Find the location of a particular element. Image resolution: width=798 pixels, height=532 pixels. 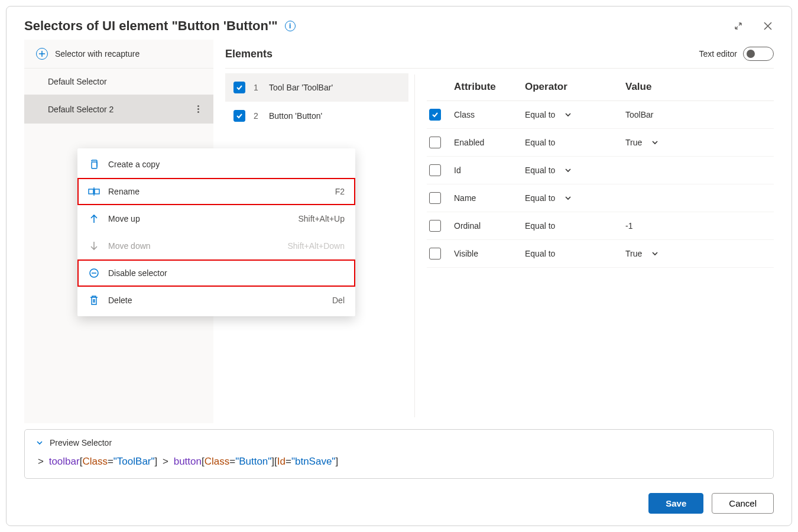

preview-label: Preview Selector is located at coordinates (80, 443).